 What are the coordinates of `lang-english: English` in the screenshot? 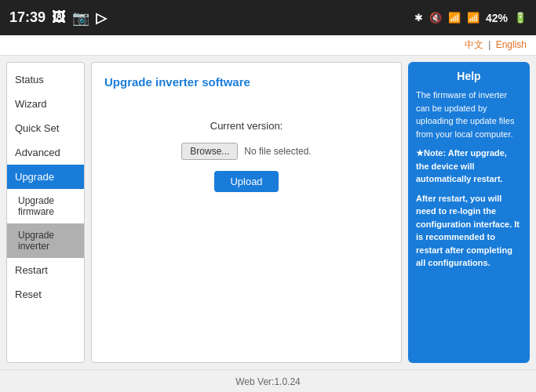 It's located at (512, 45).